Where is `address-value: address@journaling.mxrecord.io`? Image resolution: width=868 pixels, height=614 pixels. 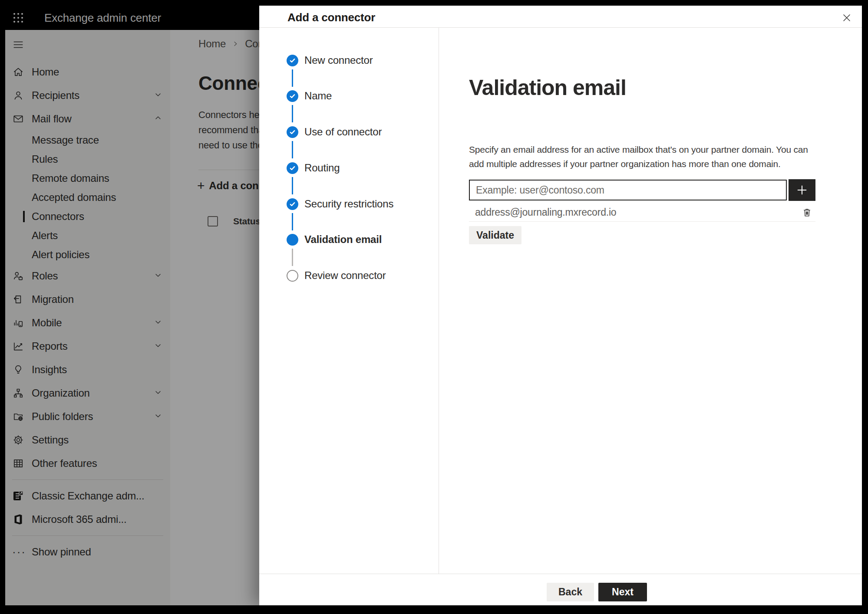
address-value: address@journaling.mxrecord.io is located at coordinates (543, 213).